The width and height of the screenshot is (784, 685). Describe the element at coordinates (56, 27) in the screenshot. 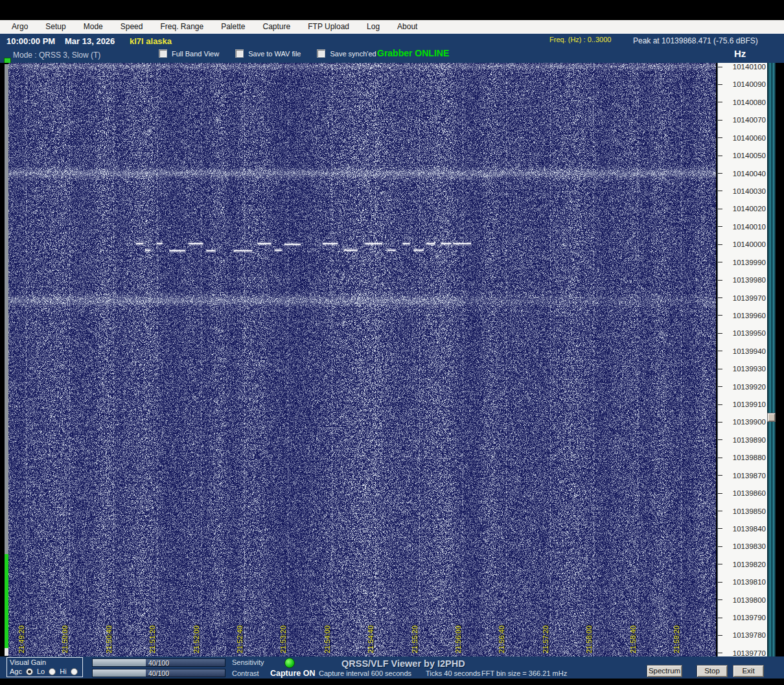

I see `menu-item-setup: Setup` at that location.